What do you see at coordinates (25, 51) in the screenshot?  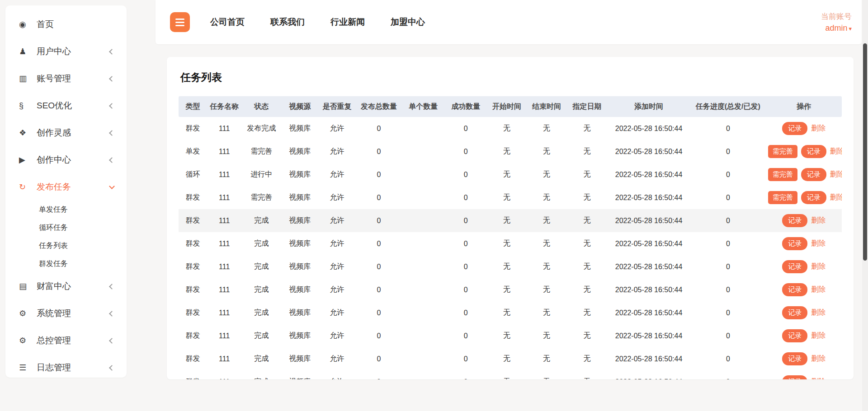 I see `users-icon: ♟` at bounding box center [25, 51].